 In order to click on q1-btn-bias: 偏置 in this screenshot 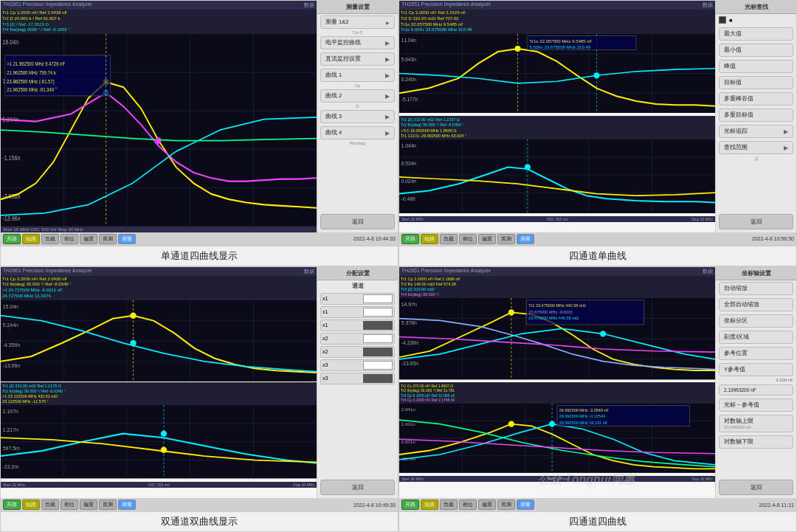, I will do `click(89, 239)`.